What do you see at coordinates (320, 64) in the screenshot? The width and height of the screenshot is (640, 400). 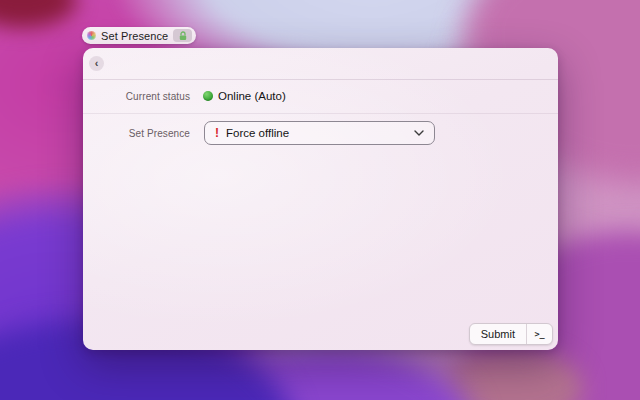 I see `window-titlebar: ‹` at bounding box center [320, 64].